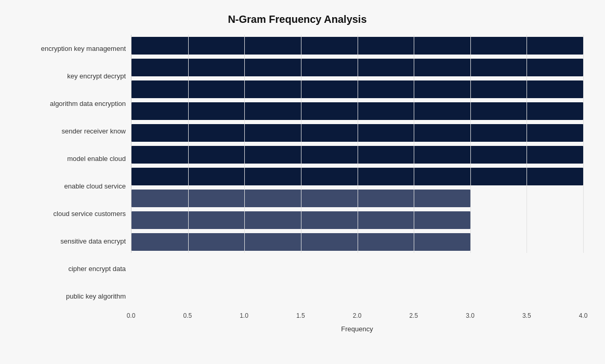 The height and width of the screenshot is (364, 605). What do you see at coordinates (357, 322) in the screenshot?
I see `x-axis: 0.00.51.01.52.02.53.03.54.0 Frequency` at bounding box center [357, 322].